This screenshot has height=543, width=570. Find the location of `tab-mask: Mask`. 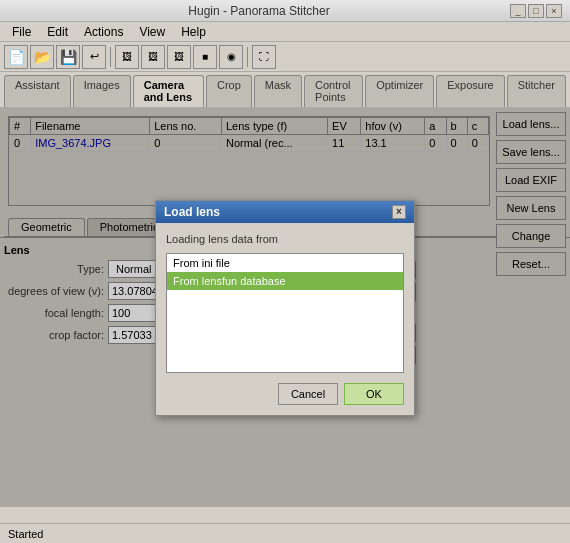

tab-mask: Mask is located at coordinates (278, 91).